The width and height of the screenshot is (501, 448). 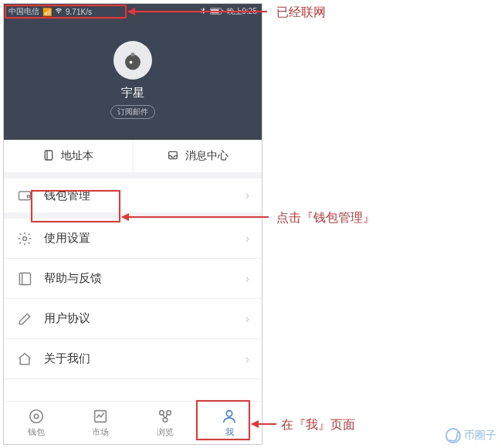 What do you see at coordinates (145, 278) in the screenshot?
I see `menu-feedback-label: 帮助与反馈` at bounding box center [145, 278].